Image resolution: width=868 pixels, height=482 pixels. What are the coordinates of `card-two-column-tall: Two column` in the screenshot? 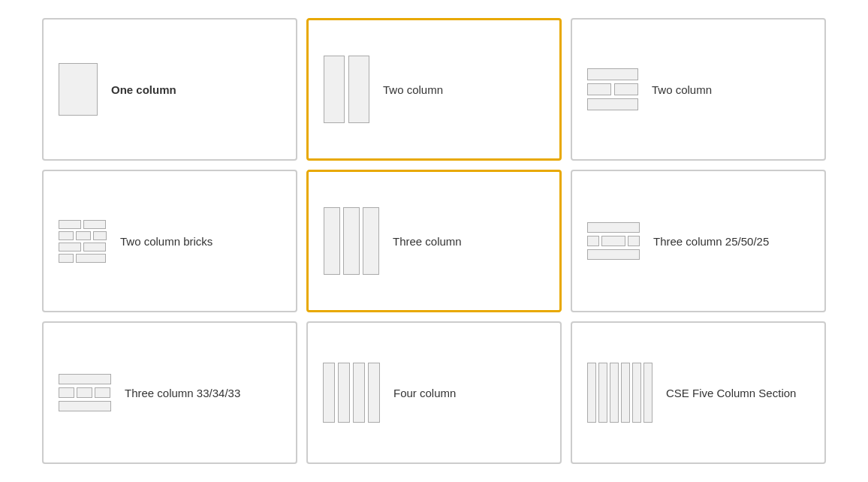 It's located at (434, 89).